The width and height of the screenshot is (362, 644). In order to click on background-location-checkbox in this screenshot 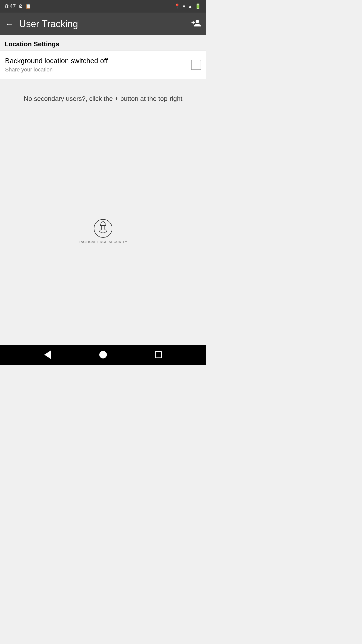, I will do `click(196, 65)`.